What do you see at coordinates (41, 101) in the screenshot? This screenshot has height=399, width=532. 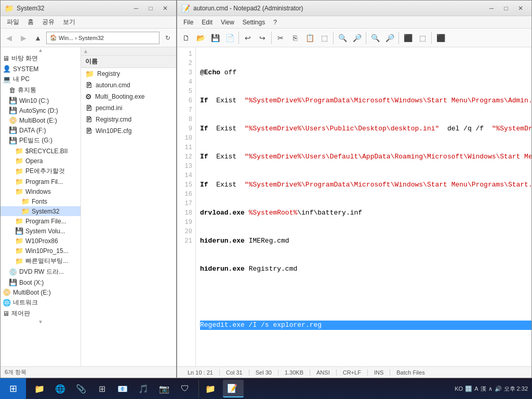 I see `sidebar-item-win10c: 💾 Win10 (C:)` at bounding box center [41, 101].